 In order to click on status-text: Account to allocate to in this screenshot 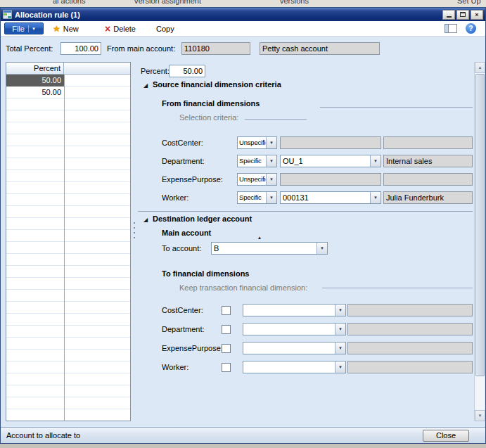, I will do `click(44, 435)`.